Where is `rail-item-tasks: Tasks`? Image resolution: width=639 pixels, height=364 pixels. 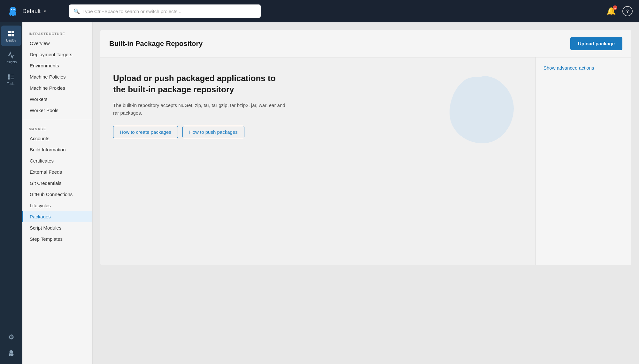 rail-item-tasks: Tasks is located at coordinates (11, 79).